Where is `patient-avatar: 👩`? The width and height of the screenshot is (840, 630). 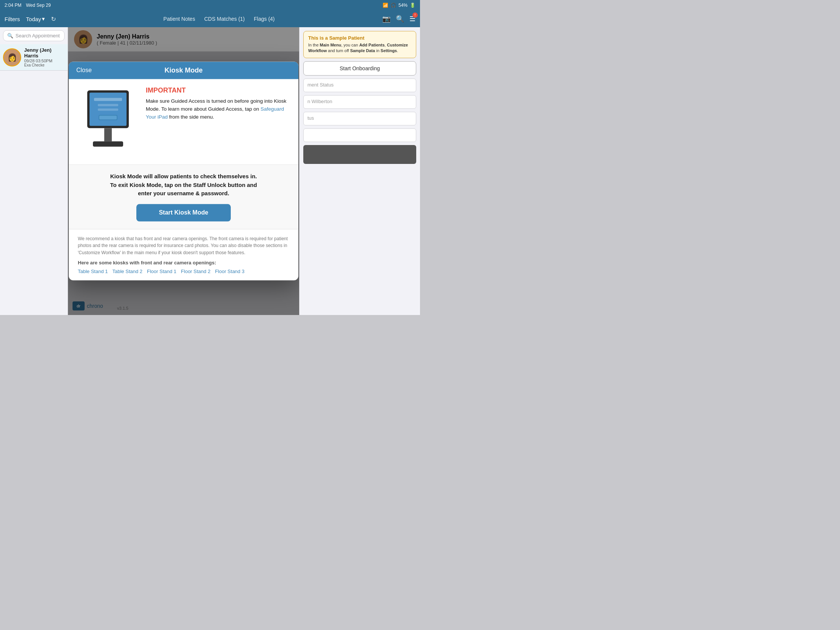
patient-avatar: 👩 is located at coordinates (12, 57).